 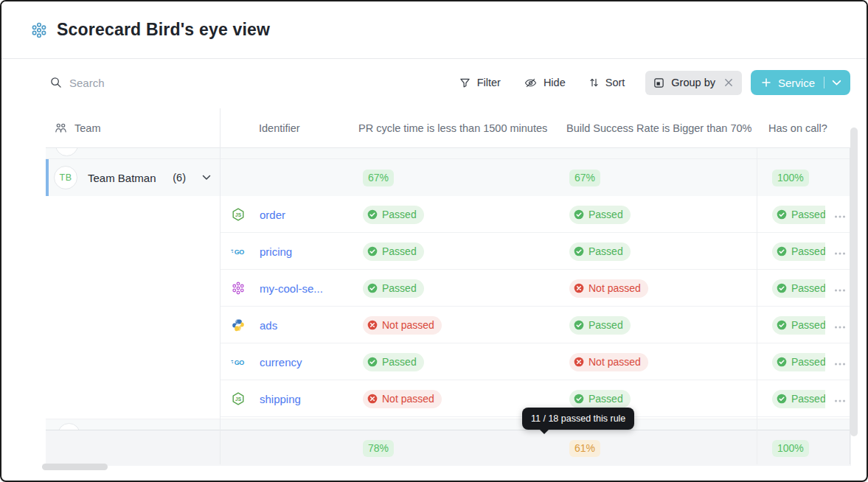 What do you see at coordinates (796, 83) in the screenshot?
I see `add-service-label: Service` at bounding box center [796, 83].